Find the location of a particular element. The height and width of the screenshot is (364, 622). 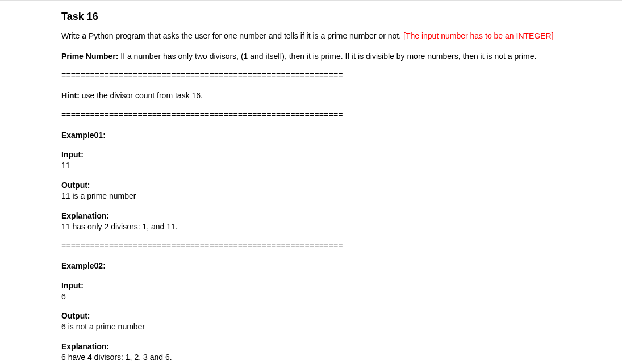

example1-explanation-label: Explanation: is located at coordinates (311, 216).